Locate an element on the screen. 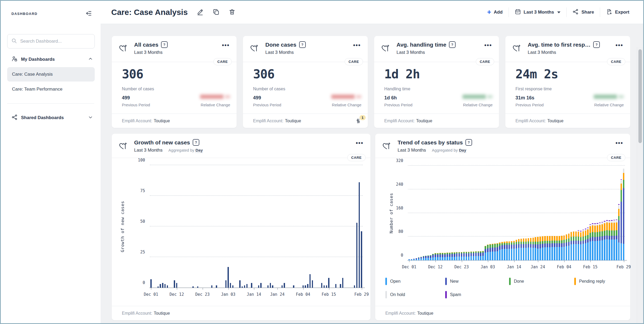 The height and width of the screenshot is (324, 644). legend-item-new: New is located at coordinates (477, 281).